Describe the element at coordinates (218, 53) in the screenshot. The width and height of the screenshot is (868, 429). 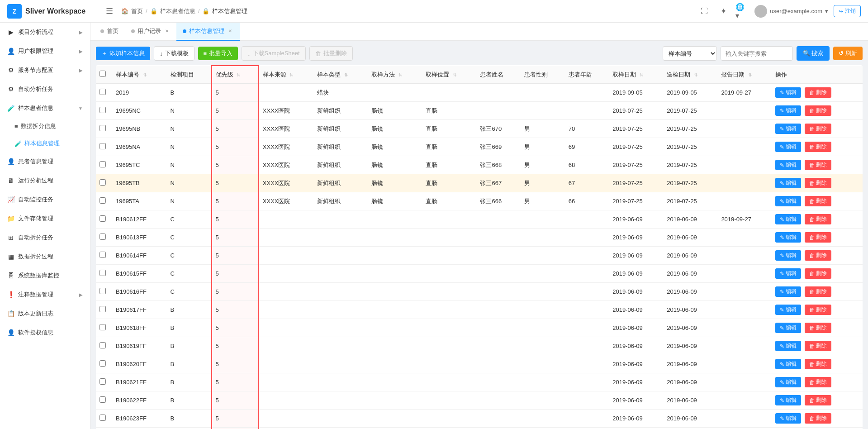
I see `batch-import-button: ≡ 批量导入` at that location.